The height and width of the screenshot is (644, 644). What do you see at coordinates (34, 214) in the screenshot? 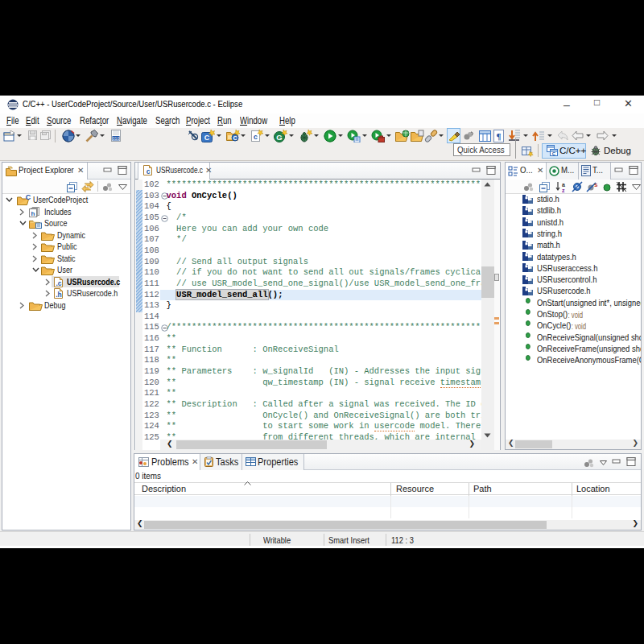
I see `svg-text: h` at bounding box center [34, 214].